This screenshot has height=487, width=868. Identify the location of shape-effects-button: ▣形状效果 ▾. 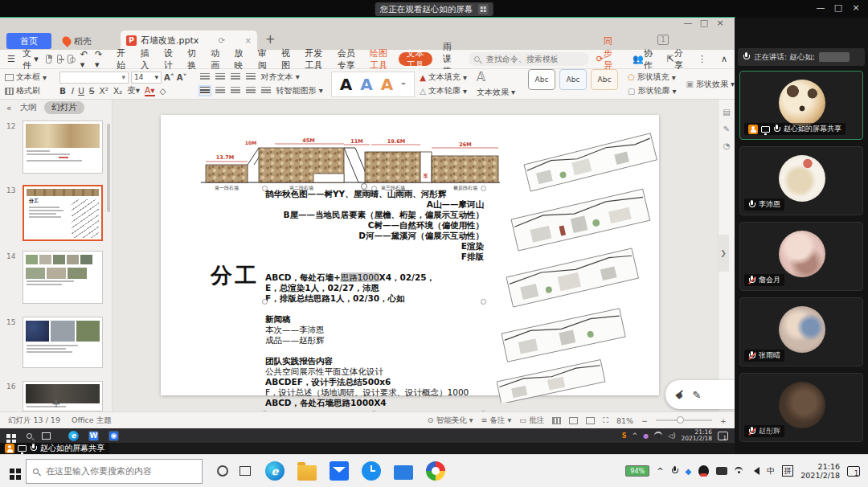
(710, 84).